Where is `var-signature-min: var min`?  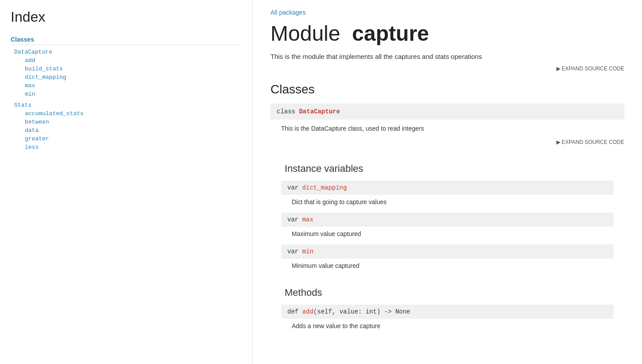
var-signature-min: var min is located at coordinates (447, 252).